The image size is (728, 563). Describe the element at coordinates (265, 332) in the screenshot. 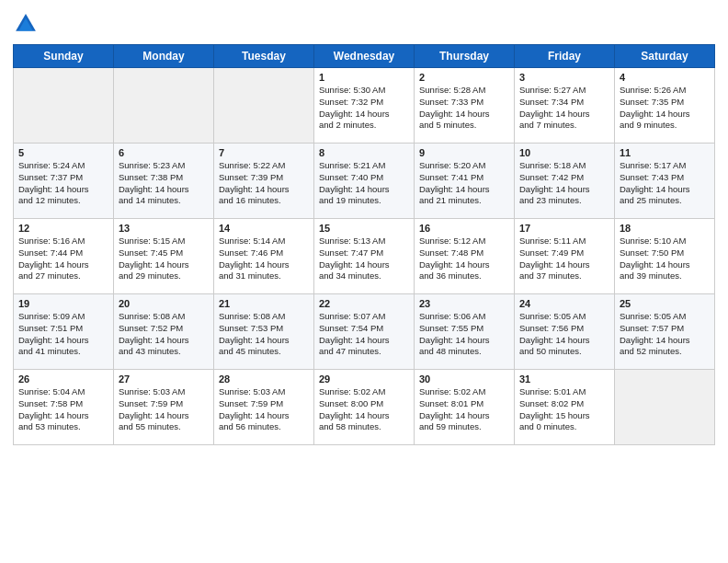

I see `calendar-cell: 21Sunrise: 5:08 AMSunset: 7:53 PMDayligh…` at that location.